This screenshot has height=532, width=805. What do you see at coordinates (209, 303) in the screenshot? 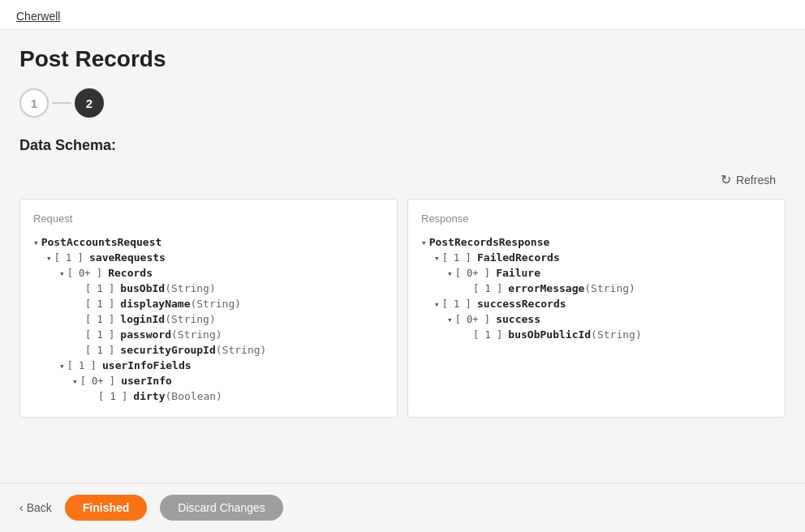
I see `tree-row: [ 1 ] displayName (String)` at bounding box center [209, 303].